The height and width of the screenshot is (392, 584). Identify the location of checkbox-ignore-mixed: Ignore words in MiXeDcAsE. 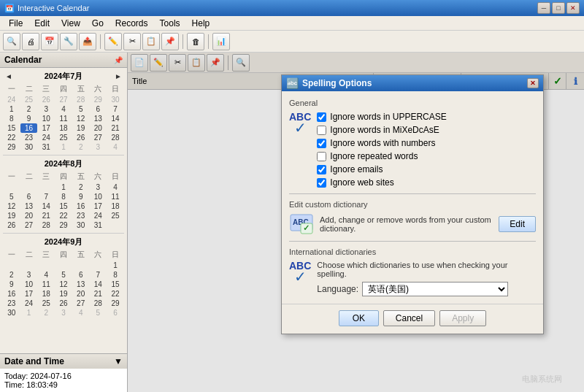
(381, 130).